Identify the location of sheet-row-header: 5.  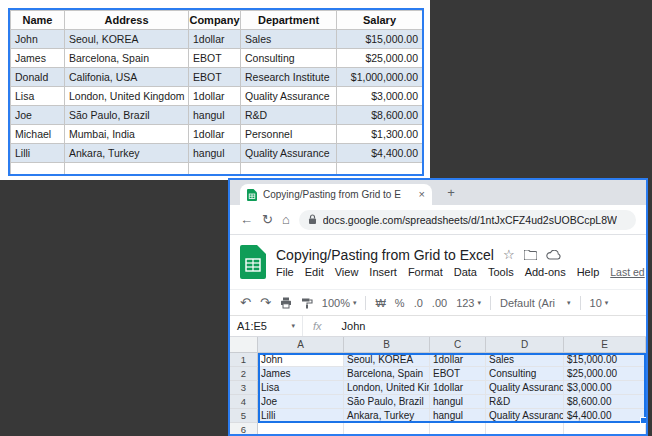
(244, 416).